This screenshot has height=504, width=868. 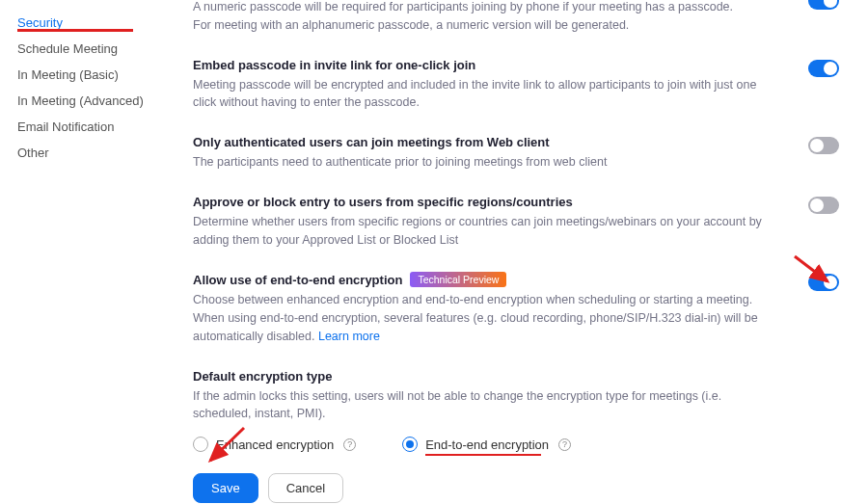 I want to click on button-row: Save Cancel, so click(x=487, y=488).